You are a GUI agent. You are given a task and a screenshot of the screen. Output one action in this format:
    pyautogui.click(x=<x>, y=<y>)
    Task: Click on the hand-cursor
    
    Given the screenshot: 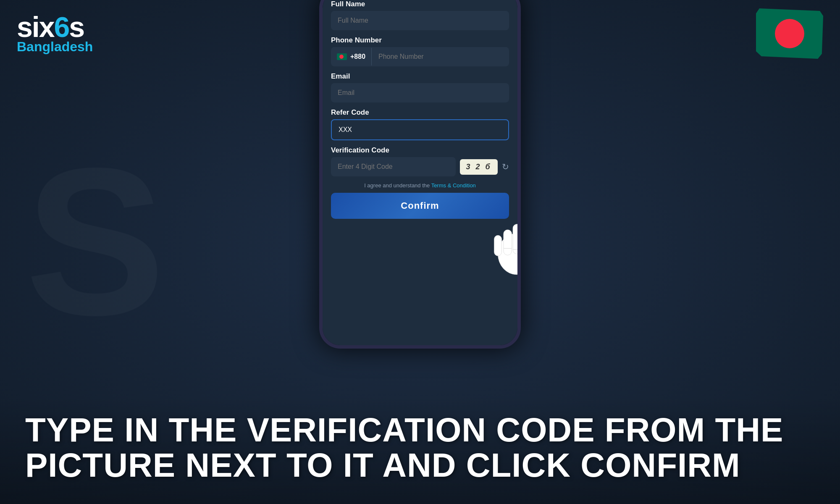 What is the action you would take?
    pyautogui.click(x=504, y=247)
    